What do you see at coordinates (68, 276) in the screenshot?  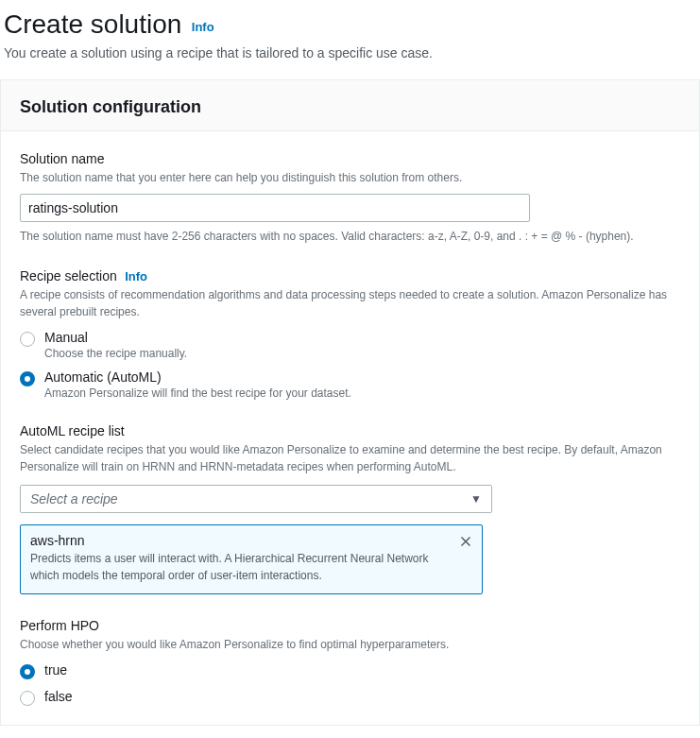 I see `recipe-selection-label: Recipe selection` at bounding box center [68, 276].